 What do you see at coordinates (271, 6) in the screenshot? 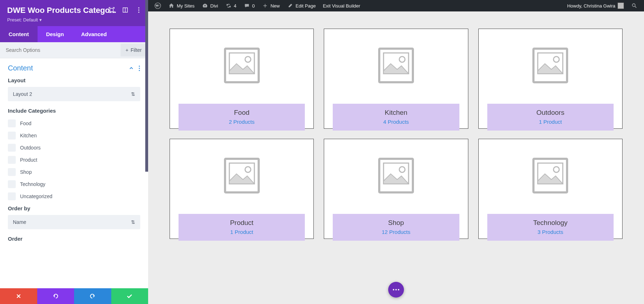
I see `new-link: New` at bounding box center [271, 6].